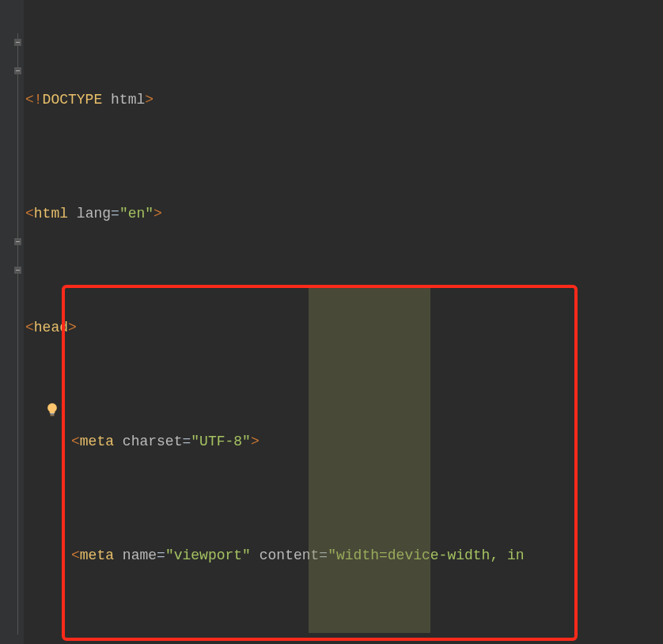 The height and width of the screenshot is (644, 663). I want to click on attr-lang: lang, so click(93, 214).